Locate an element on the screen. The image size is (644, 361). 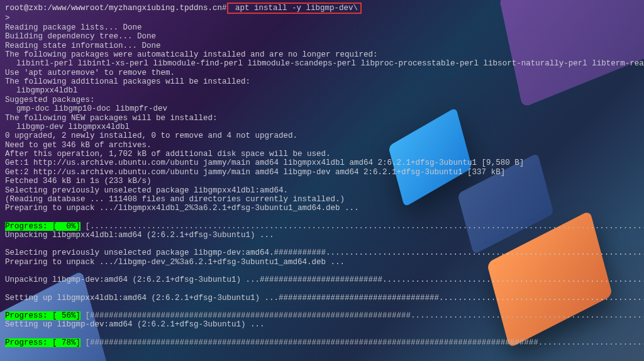
output-line: Preparing to unpack .../libgmpxx4ldbl_2%… is located at coordinates (322, 208).